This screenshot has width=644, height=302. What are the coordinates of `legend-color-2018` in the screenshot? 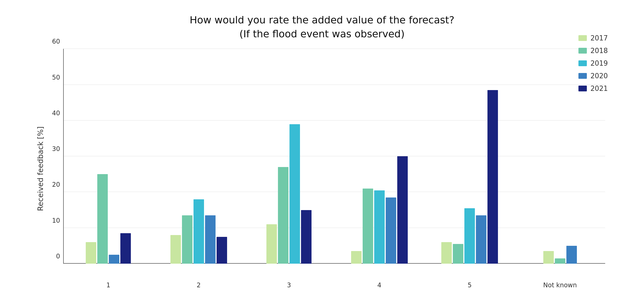 It's located at (583, 51).